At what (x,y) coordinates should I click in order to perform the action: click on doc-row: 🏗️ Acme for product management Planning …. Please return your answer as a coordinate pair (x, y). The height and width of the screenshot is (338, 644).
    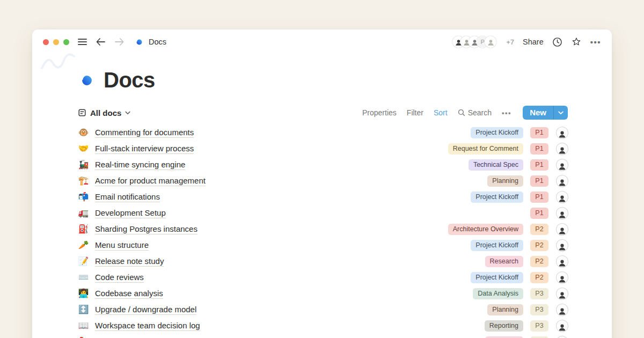
    Looking at the image, I should click on (323, 181).